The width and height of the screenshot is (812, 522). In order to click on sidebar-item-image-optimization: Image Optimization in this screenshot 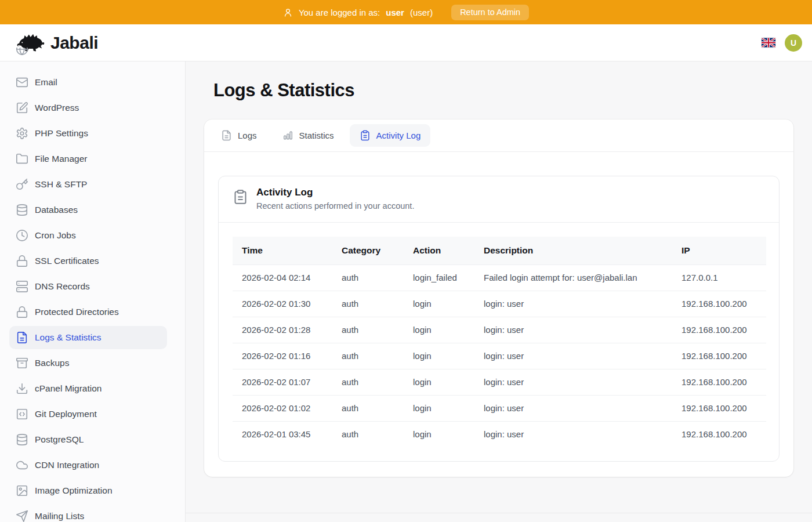, I will do `click(88, 491)`.